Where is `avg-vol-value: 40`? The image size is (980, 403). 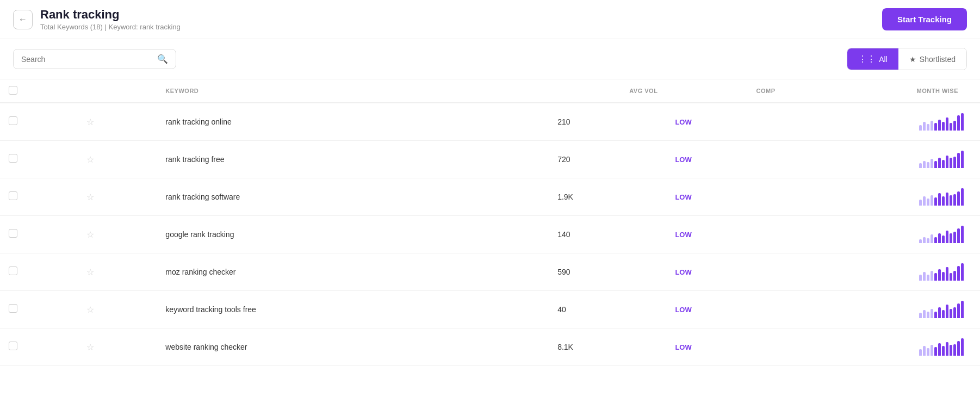
avg-vol-value: 40 is located at coordinates (562, 309).